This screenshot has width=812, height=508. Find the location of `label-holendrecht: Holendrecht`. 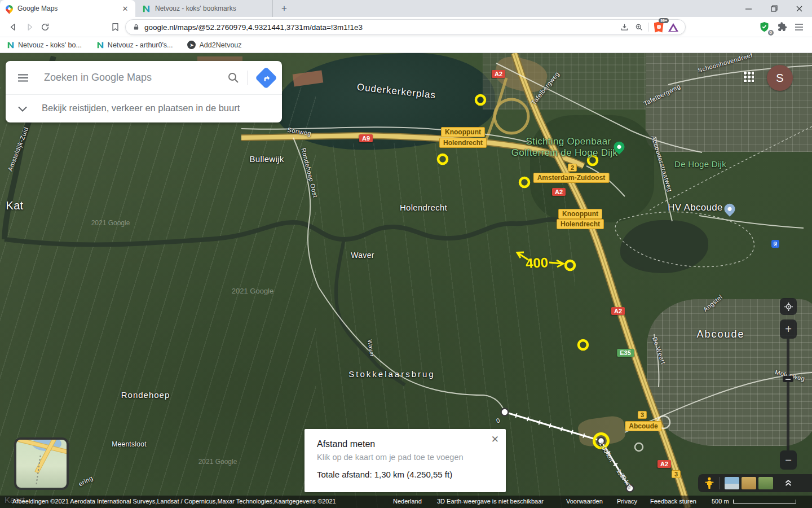

label-holendrecht: Holendrecht is located at coordinates (423, 208).